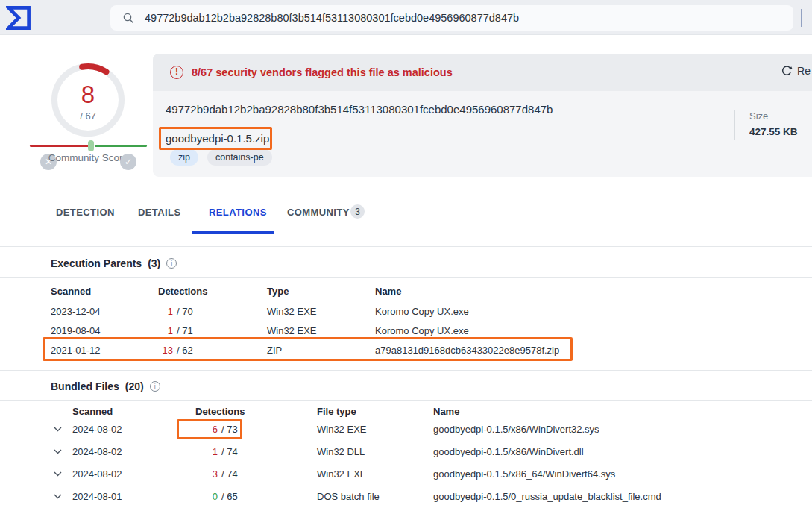 The image size is (812, 514). I want to click on score-total: / 67, so click(88, 116).